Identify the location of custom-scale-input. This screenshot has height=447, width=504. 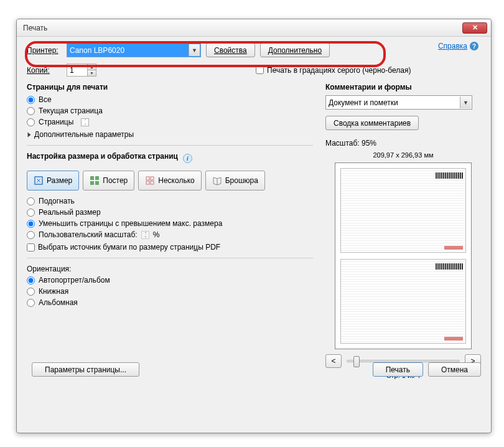
(146, 235).